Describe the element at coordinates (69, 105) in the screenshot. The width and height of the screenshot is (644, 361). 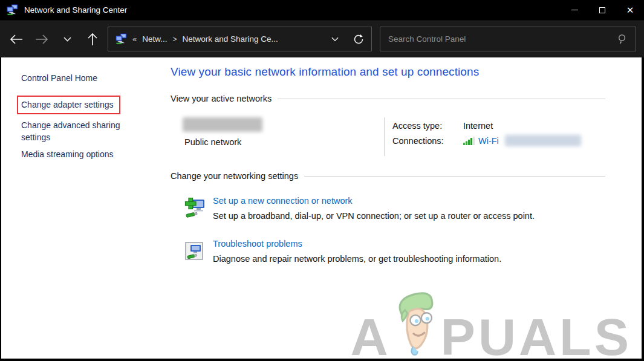
I see `annotation-highlight-box: Change adapter settings` at that location.